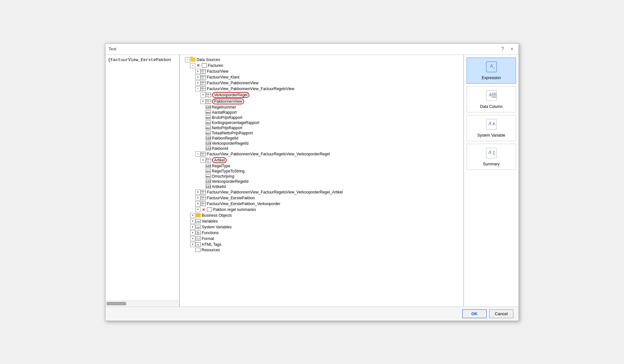  What do you see at coordinates (491, 70) in the screenshot?
I see `expression-button: A f Expression` at bounding box center [491, 70].